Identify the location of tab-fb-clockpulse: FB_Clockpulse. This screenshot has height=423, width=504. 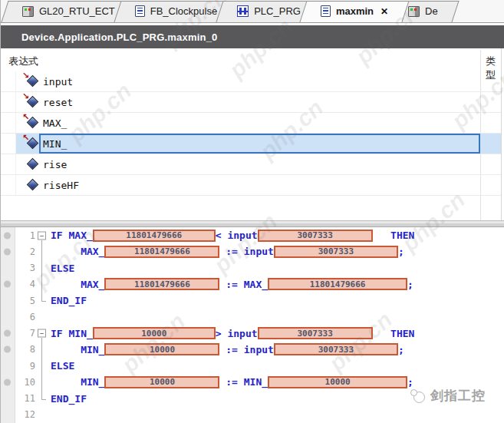
(176, 11).